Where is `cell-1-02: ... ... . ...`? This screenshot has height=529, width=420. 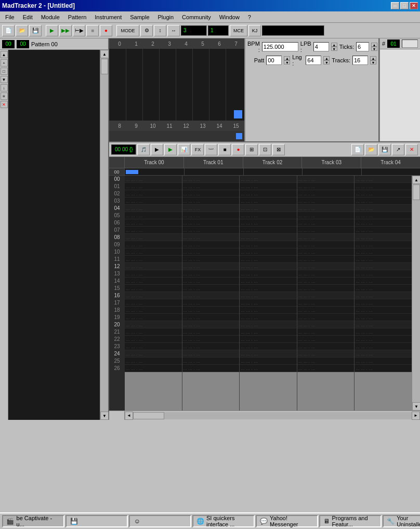 cell-1-02: ... ... . ... is located at coordinates (211, 194).